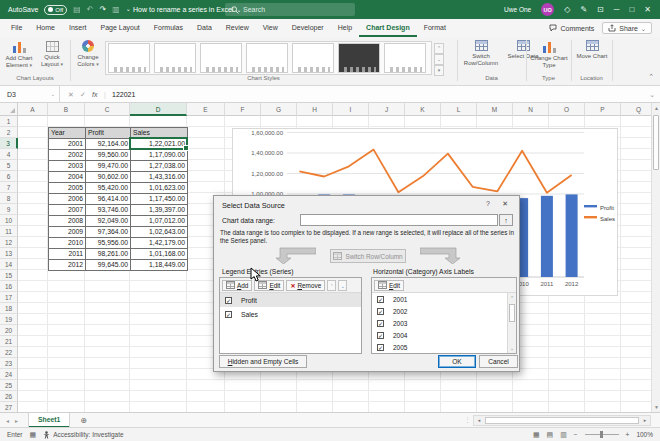  I want to click on menu-tab-file: File, so click(16, 28).